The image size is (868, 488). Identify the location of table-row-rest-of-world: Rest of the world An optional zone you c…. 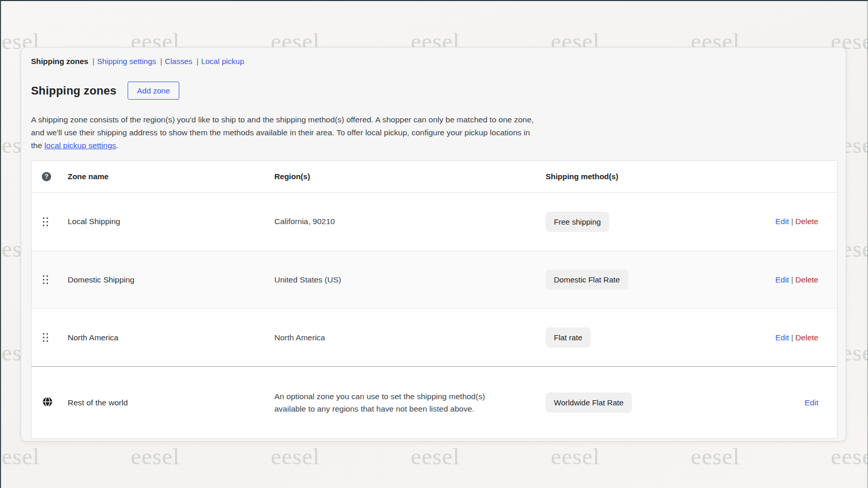
(434, 402).